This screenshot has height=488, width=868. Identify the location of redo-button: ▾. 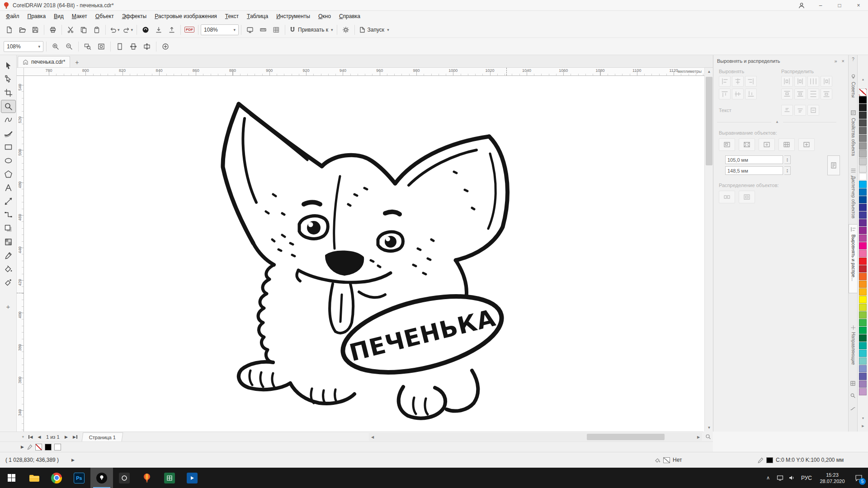
(128, 30).